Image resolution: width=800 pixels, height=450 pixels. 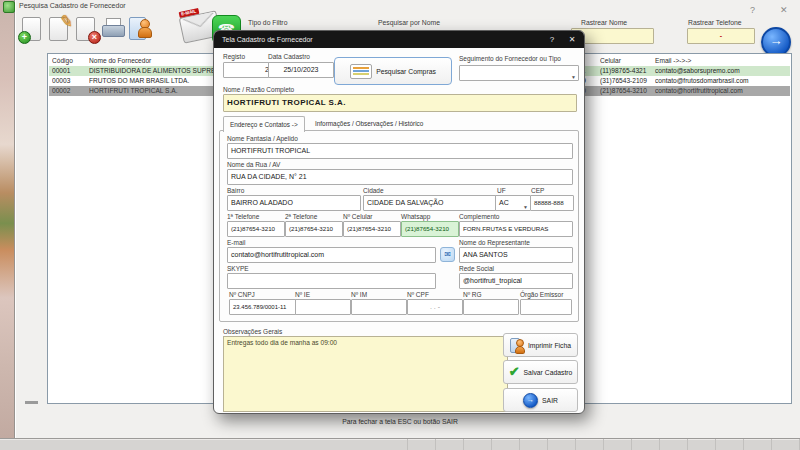 I want to click on edit-record-button: ✎, so click(x=59, y=28).